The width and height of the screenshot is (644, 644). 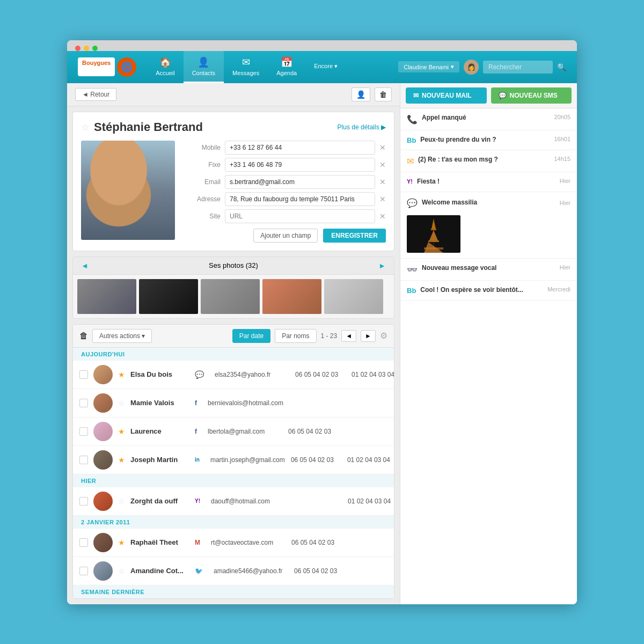 I want to click on clear-adresse-icon: ✕, so click(x=383, y=199).